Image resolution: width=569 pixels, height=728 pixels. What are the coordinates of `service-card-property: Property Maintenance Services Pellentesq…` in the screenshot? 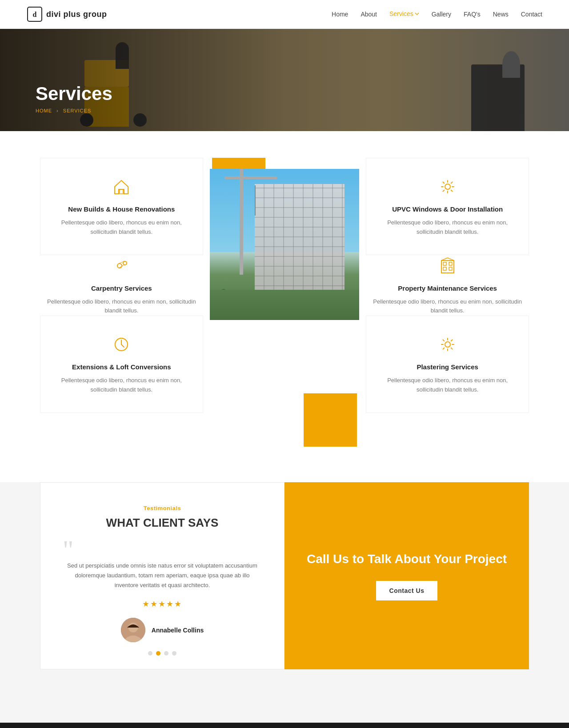 It's located at (447, 285).